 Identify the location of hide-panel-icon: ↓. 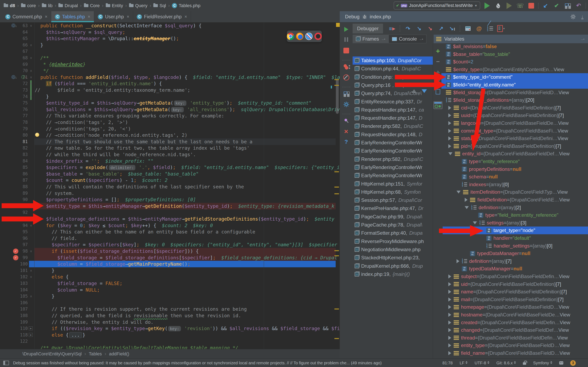
(582, 17).